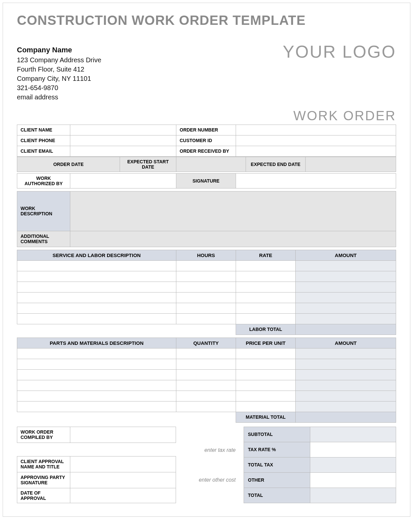 The image size is (413, 532). What do you see at coordinates (206, 74) in the screenshot?
I see `header-row: Company Name 123 Company Address Drive F…` at bounding box center [206, 74].